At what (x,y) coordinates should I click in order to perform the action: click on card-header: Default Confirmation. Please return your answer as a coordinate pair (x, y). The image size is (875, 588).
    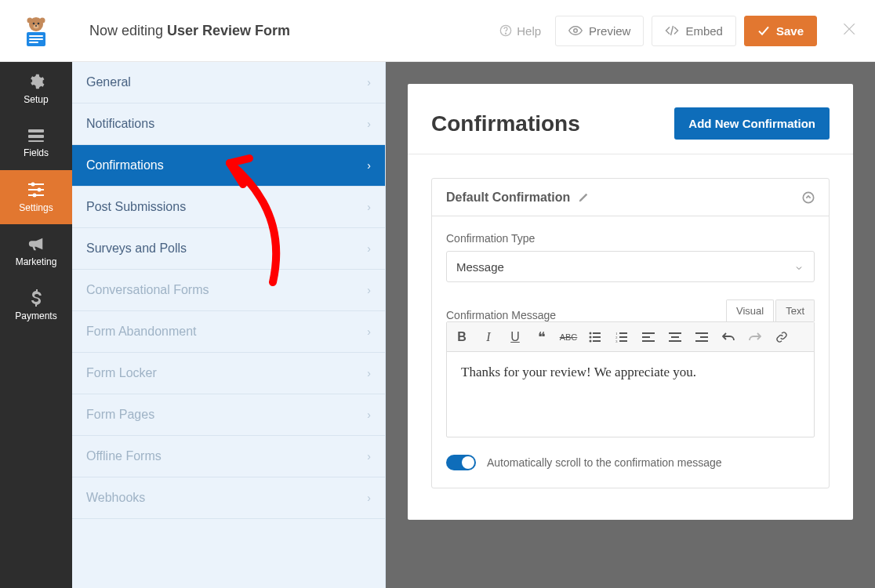
    Looking at the image, I should click on (630, 198).